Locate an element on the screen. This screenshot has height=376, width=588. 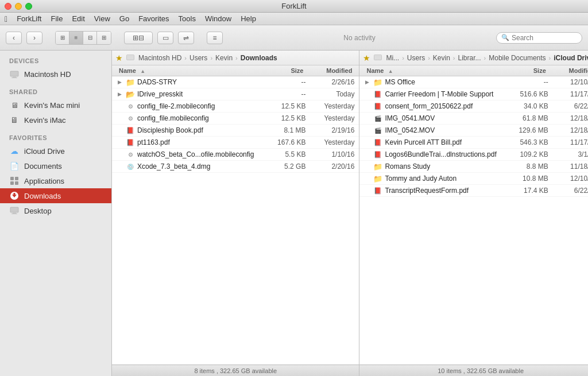
table-row: ▶ ⚙ watchOS_beta_Co...ofile.mobileconfig… is located at coordinates (235, 155).